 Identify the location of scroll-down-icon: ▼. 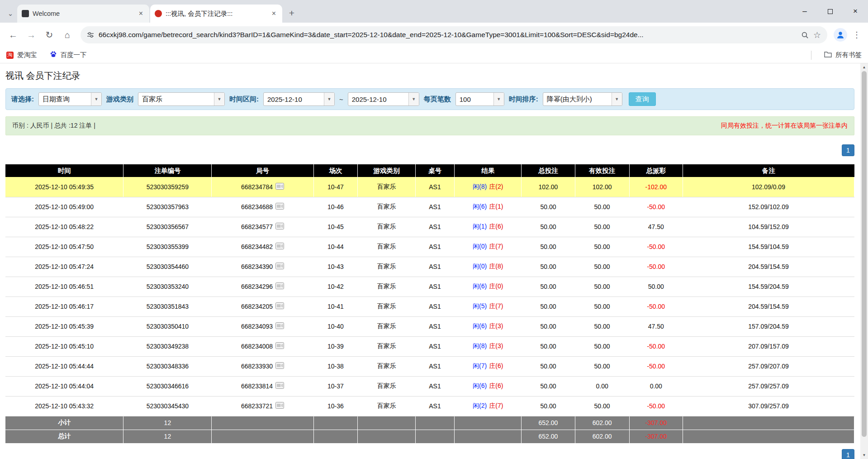
(864, 455).